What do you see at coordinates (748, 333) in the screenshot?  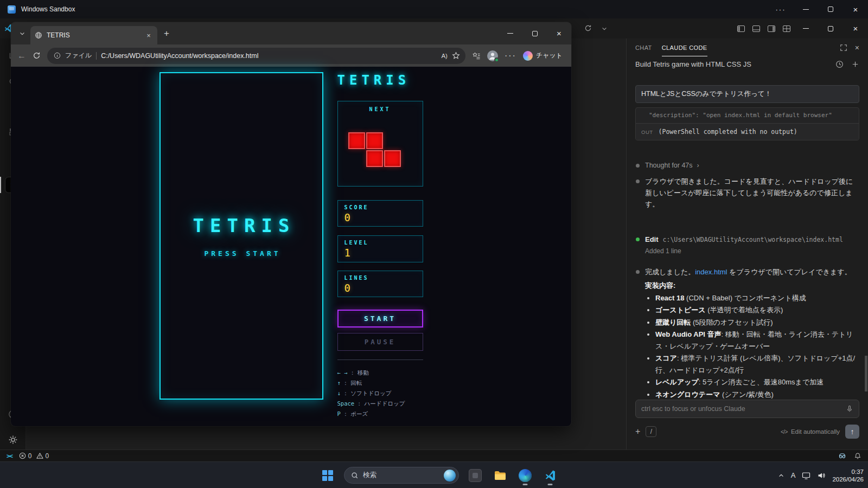 I see `assistant-message: 完成しました。index.html をブラウザで開いてプレイできます。 実装内容…` at bounding box center [748, 333].